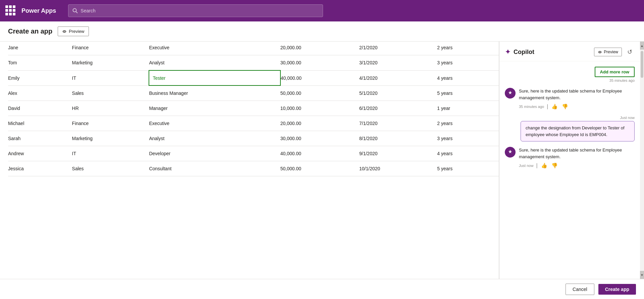  I want to click on thumbs-down-button-2: 👎, so click(555, 166).